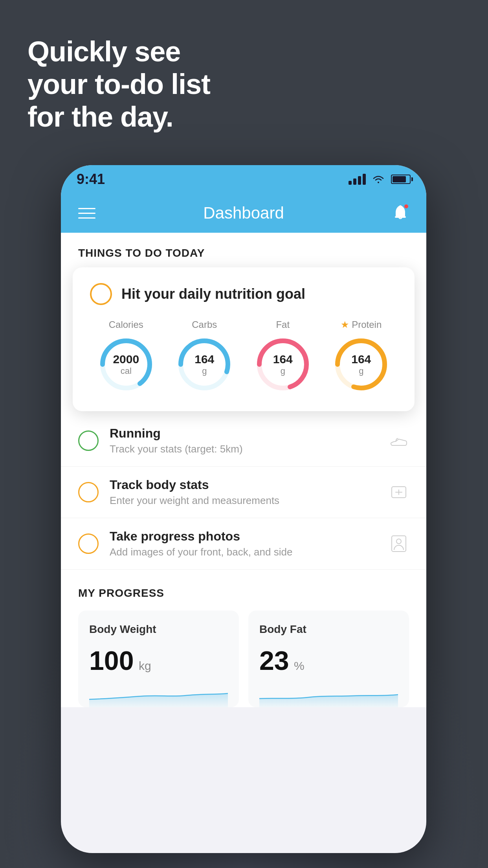 The width and height of the screenshot is (488, 868). What do you see at coordinates (145, 666) in the screenshot?
I see `body-weight-unit: kg` at bounding box center [145, 666].